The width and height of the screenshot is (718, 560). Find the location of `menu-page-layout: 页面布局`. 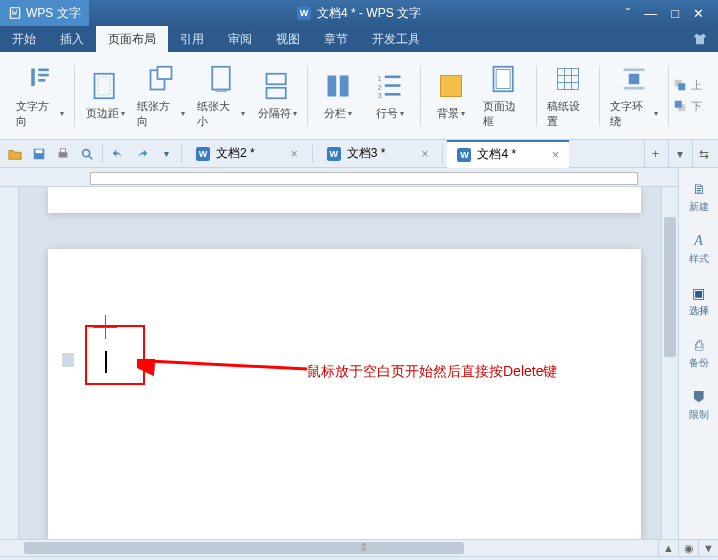

menu-page-layout: 页面布局 is located at coordinates (132, 39).